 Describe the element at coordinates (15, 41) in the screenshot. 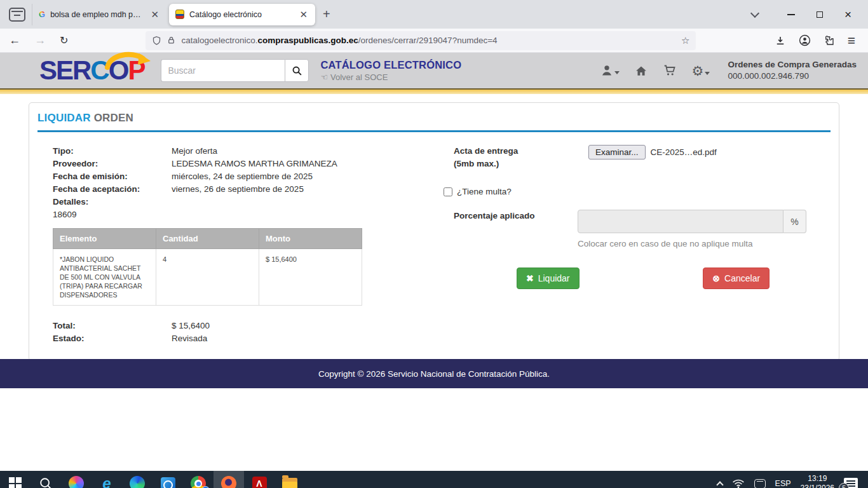

I see `back-icon: ←` at that location.